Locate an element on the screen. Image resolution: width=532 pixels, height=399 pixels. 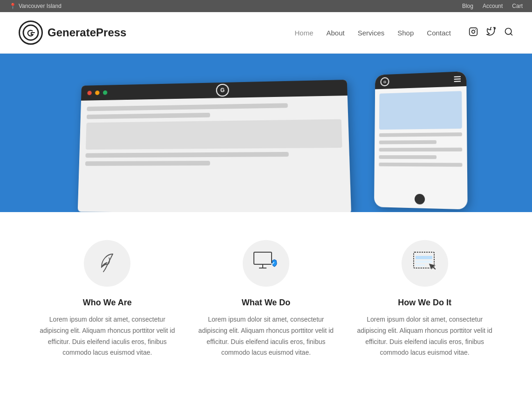
logo: GeneratePress is located at coordinates (73, 33).